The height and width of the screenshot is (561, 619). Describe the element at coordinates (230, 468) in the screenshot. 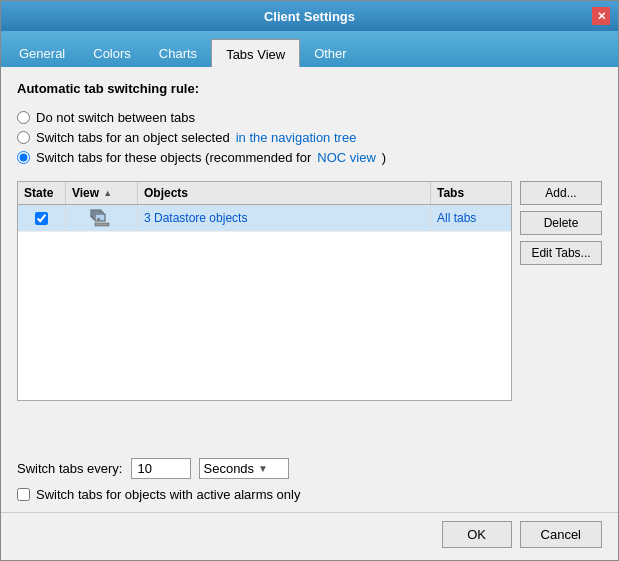

I see `dropdown-label: Seconds` at that location.